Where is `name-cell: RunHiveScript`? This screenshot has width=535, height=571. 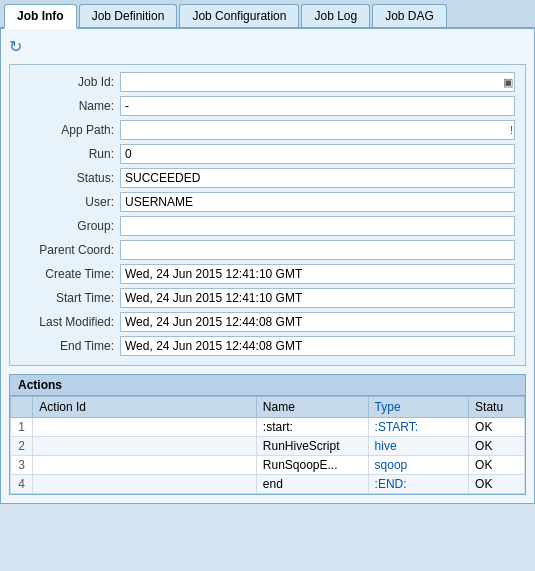 name-cell: RunHiveScript is located at coordinates (312, 446).